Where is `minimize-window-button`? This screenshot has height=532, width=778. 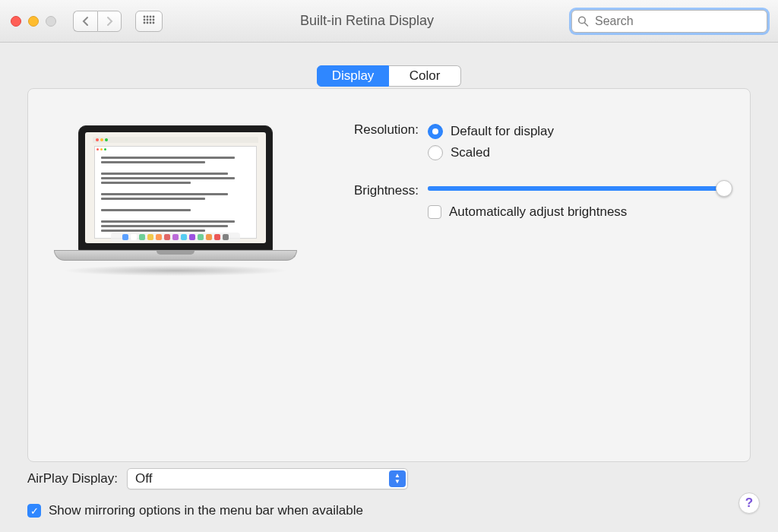 minimize-window-button is located at coordinates (33, 21).